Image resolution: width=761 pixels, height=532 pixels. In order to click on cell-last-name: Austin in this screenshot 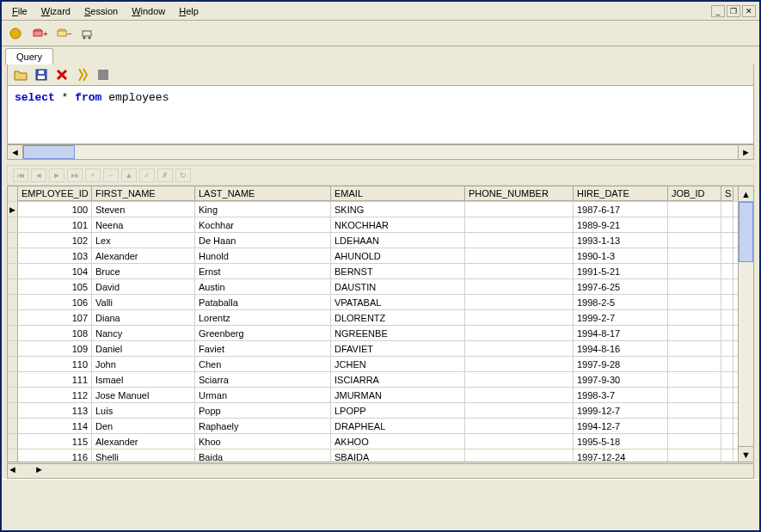, I will do `click(263, 287)`.